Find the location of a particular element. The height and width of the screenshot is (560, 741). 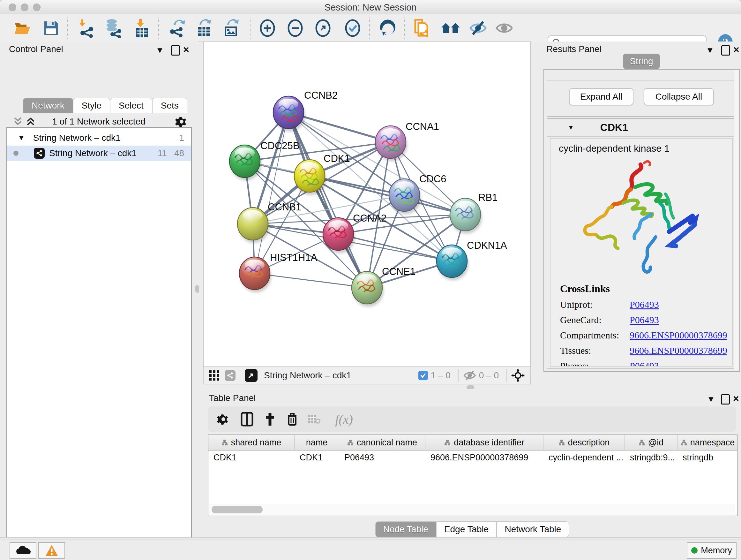

column-header-canonicalname: canonical name is located at coordinates (383, 442).